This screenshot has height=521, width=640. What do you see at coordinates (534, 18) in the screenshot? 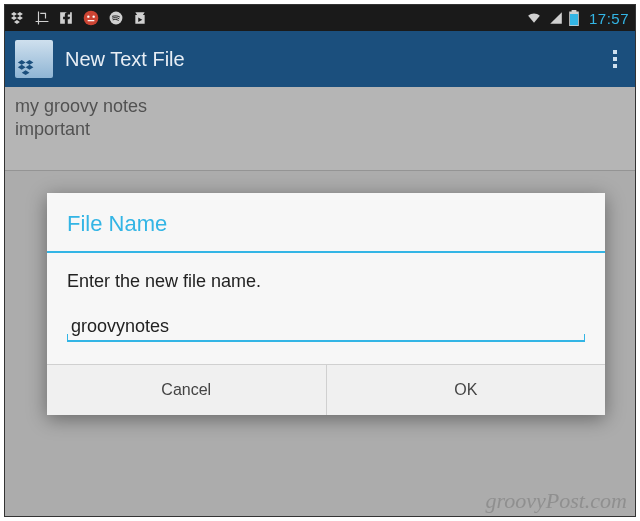
I see `wifi-icon` at bounding box center [534, 18].